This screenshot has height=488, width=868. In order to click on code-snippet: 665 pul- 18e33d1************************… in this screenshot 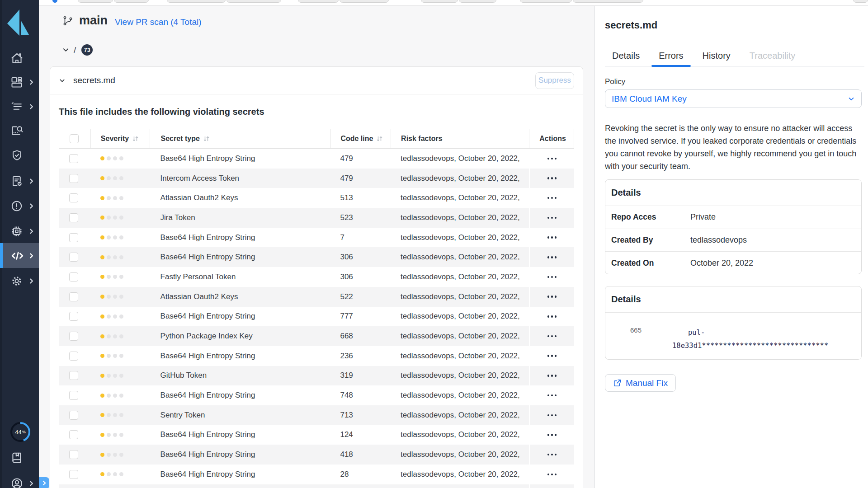, I will do `click(733, 333)`.